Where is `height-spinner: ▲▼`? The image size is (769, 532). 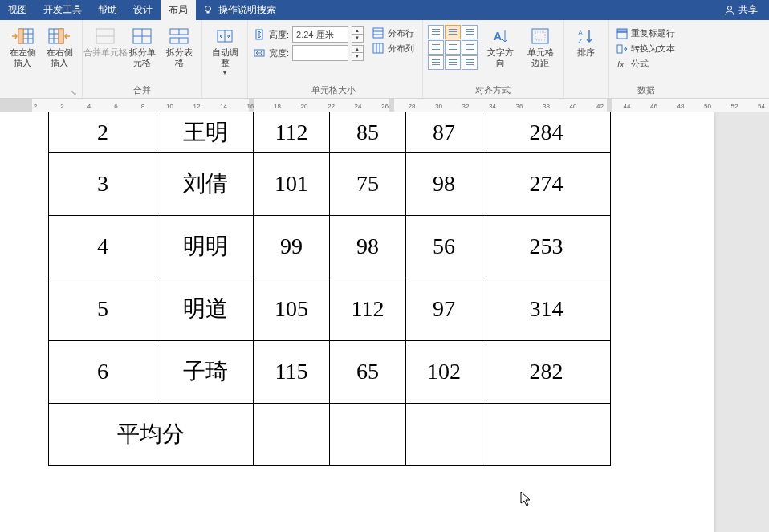
height-spinner: ▲▼ is located at coordinates (358, 35).